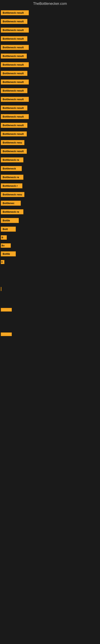 This screenshot has height=644, width=100. I want to click on list-item: Bott, so click(50, 229).